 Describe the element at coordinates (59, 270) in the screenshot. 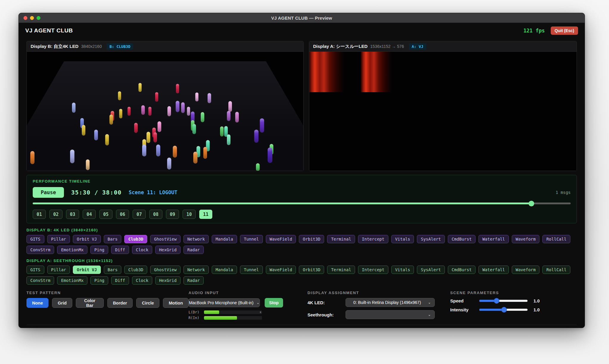

I see `display-a-scene-pillar: Pillar` at that location.